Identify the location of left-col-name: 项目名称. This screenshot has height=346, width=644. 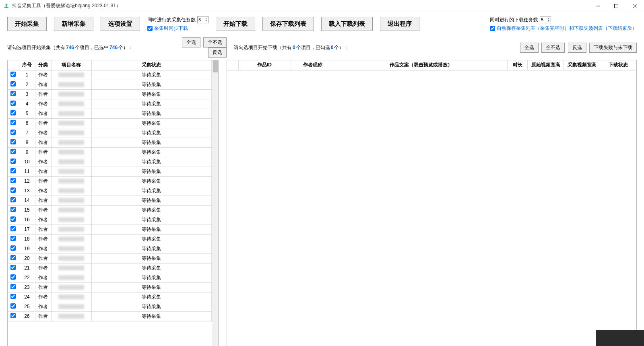
(71, 65).